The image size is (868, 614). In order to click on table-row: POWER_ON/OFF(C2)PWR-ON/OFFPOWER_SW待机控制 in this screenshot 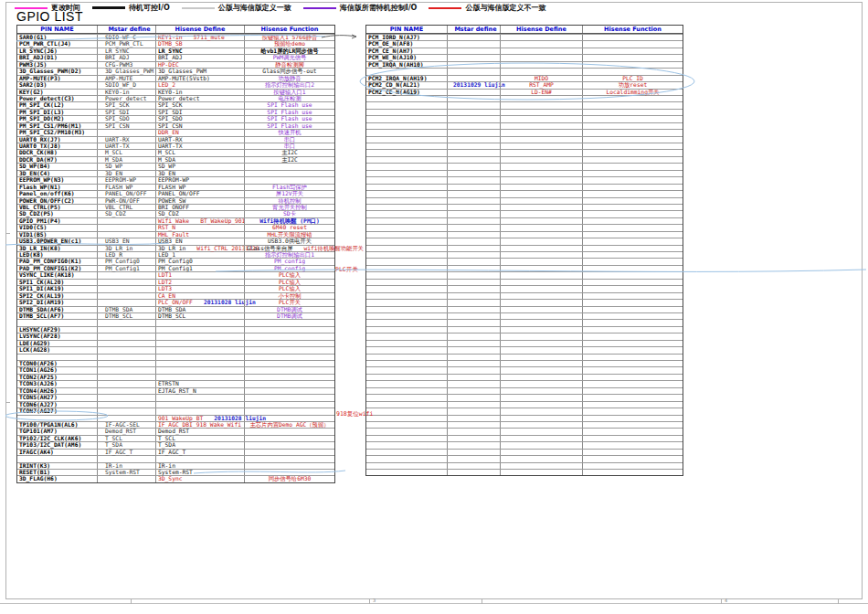, I will do `click(175, 201)`.